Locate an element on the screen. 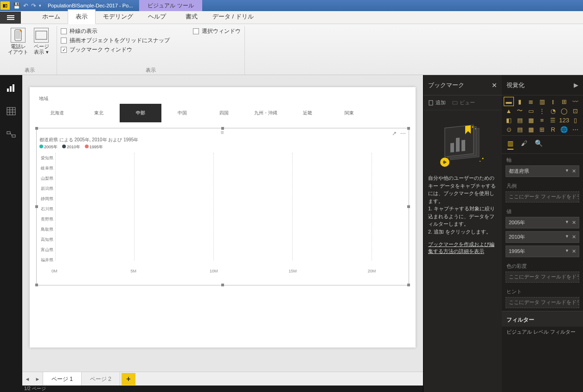 The width and height of the screenshot is (583, 392). focus-mode-icon: ↗ is located at coordinates (394, 133).